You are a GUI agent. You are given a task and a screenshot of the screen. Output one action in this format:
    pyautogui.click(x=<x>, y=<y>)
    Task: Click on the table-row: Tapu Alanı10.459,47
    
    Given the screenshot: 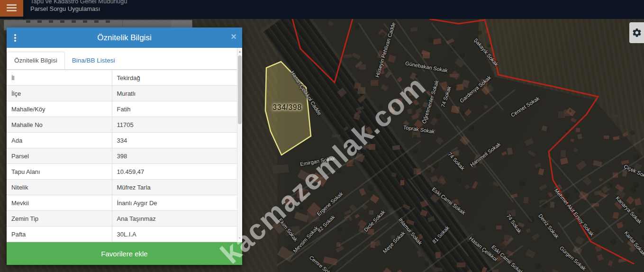 What is the action you would take?
    pyautogui.click(x=122, y=172)
    